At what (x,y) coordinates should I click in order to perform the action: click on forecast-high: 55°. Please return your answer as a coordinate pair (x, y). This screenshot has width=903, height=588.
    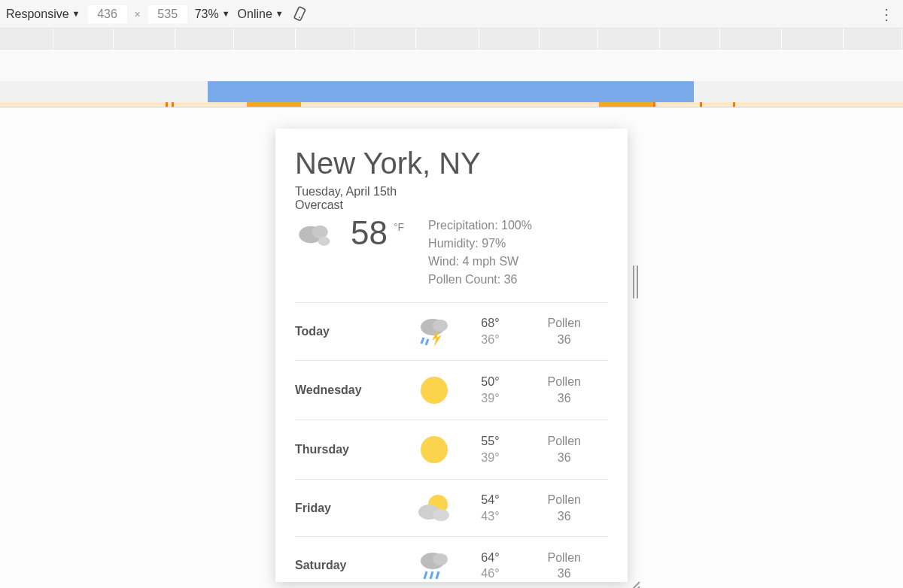
    Looking at the image, I should click on (490, 441).